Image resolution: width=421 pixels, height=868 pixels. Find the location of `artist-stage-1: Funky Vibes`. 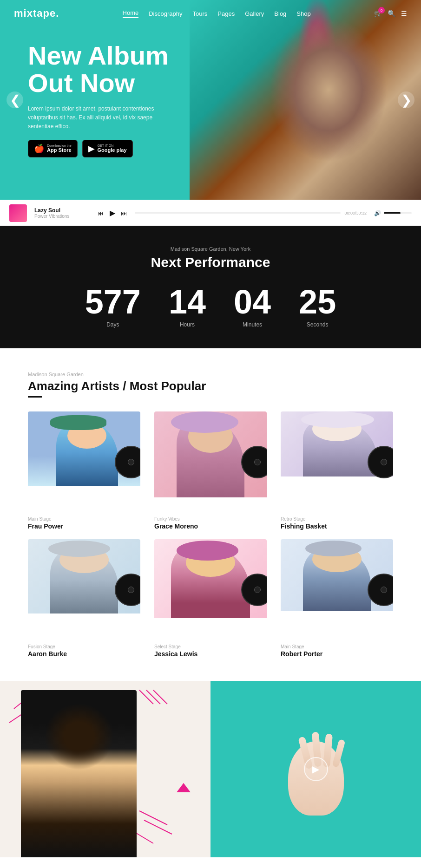

artist-stage-1: Funky Vibes is located at coordinates (210, 519).